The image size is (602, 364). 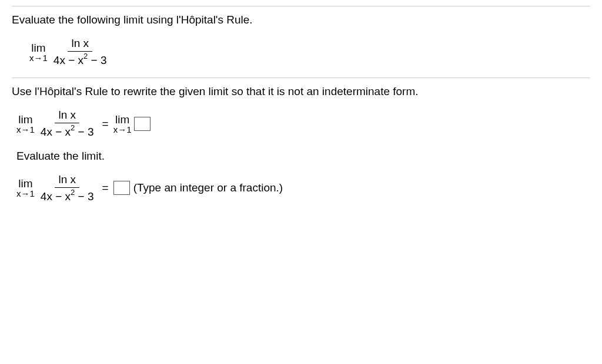 What do you see at coordinates (310, 52) in the screenshot?
I see `given-limit-expression: lim x→1 ln x 4x − x2 − 3` at bounding box center [310, 52].